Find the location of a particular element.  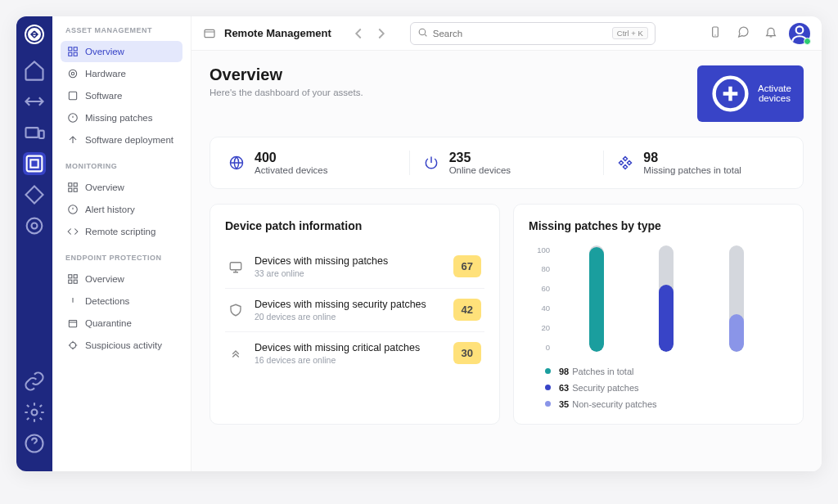

sidebar-item-software: Software is located at coordinates (121, 96).